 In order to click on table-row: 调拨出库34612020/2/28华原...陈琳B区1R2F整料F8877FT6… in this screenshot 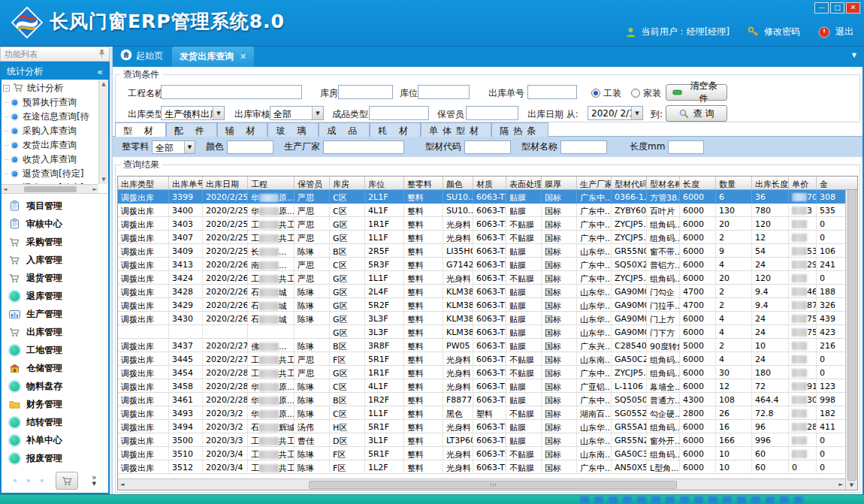, I will do `click(482, 400)`.